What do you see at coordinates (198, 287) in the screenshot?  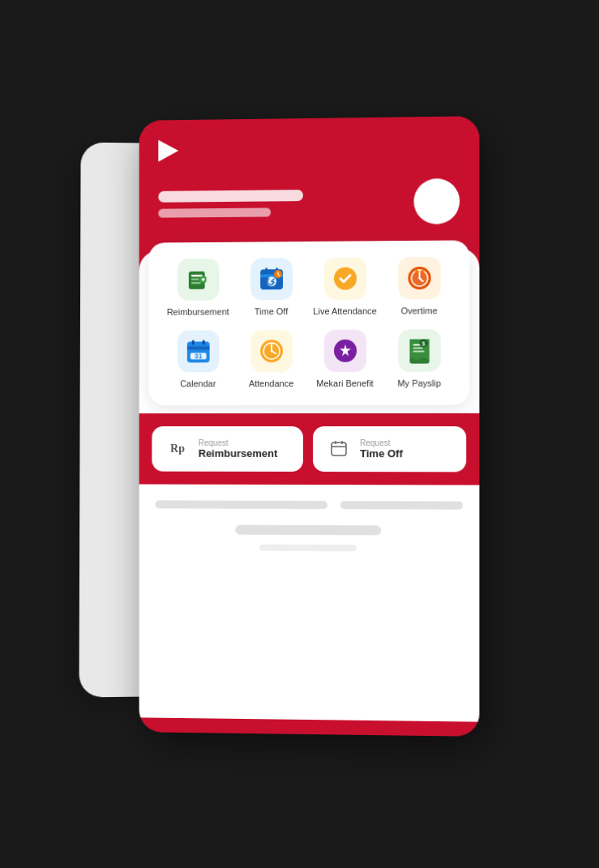 I see `app-item-reimbursement: Reimbursement` at bounding box center [198, 287].